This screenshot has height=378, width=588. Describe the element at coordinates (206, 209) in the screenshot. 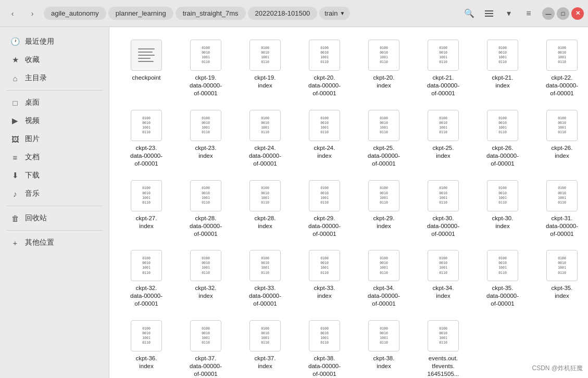

I see `file-item: 0100001010010110 ckpt-28.data-00000-of-0…` at that location.